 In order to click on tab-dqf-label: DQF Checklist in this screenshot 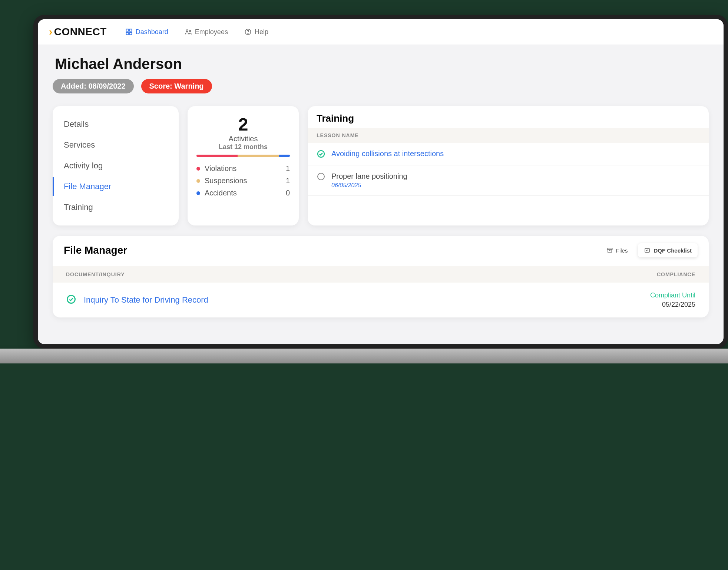, I will do `click(672, 251)`.